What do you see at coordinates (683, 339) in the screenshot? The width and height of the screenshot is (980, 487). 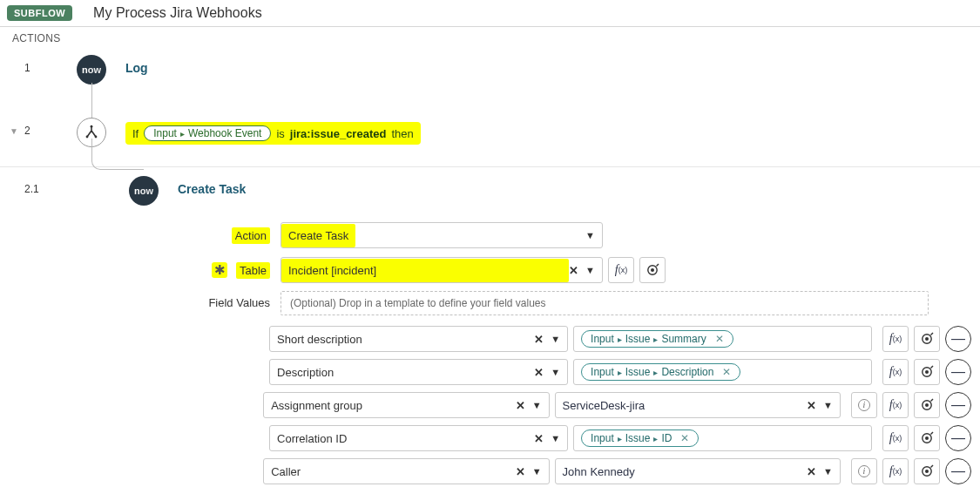 I see `pill-segment: Summary` at bounding box center [683, 339].